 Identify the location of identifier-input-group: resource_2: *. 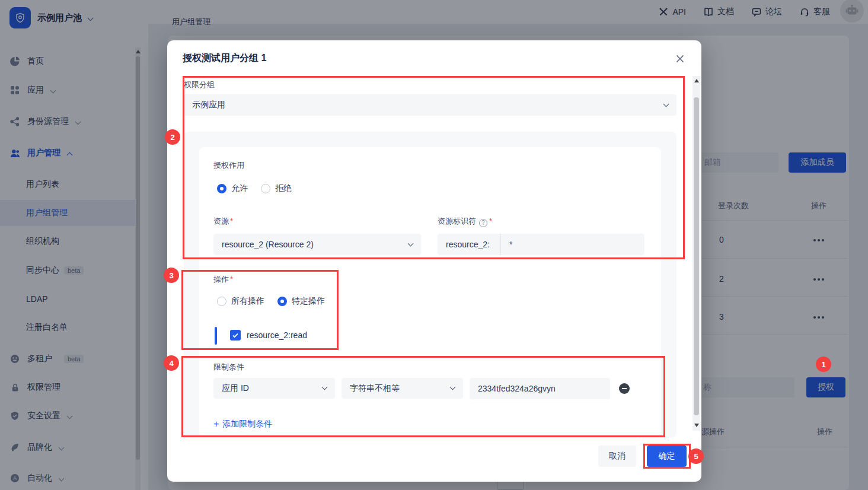
(541, 244).